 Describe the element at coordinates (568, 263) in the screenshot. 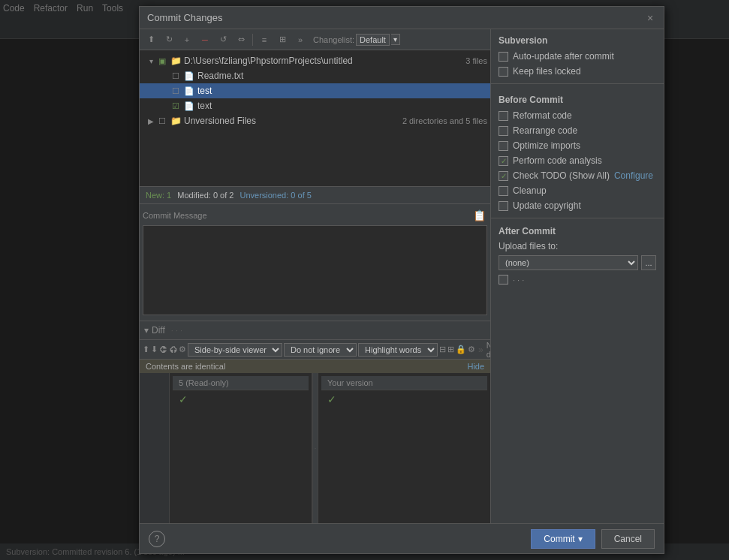

I see `upload-select: (none)` at that location.